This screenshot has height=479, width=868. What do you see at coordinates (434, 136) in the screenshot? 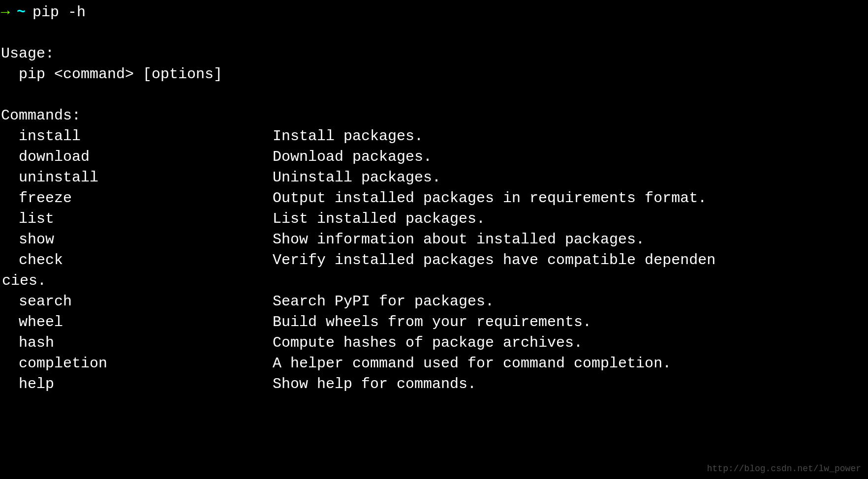
I see `command-row: installInstall packages.` at bounding box center [434, 136].